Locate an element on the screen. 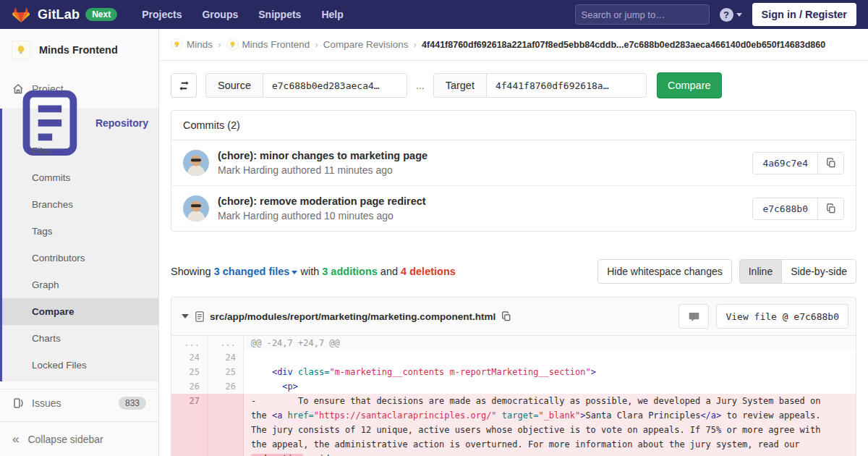  sidebar-item-tags: Tags is located at coordinates (80, 232).